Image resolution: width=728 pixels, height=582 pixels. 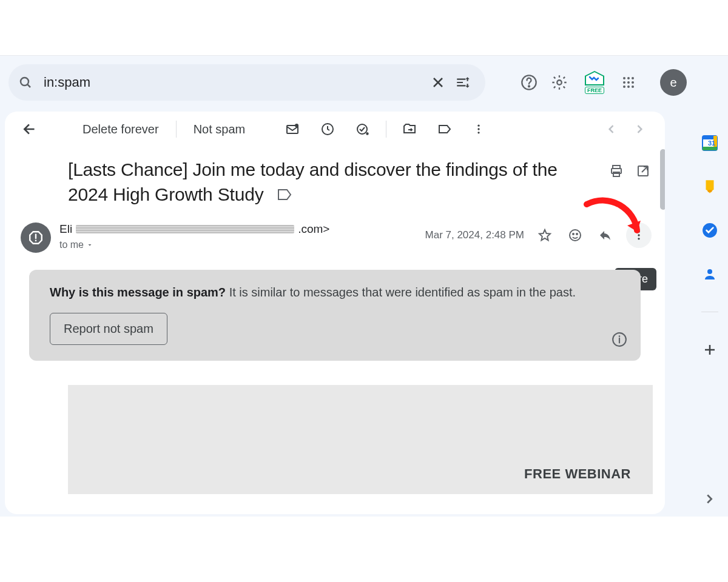 What do you see at coordinates (463, 82) in the screenshot?
I see `search-options-icon` at bounding box center [463, 82].